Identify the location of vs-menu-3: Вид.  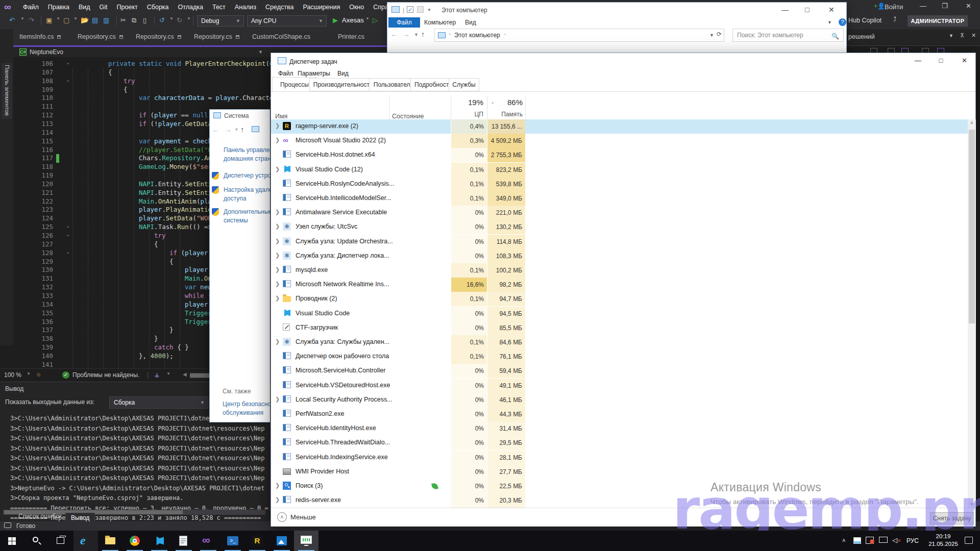
(85, 7).